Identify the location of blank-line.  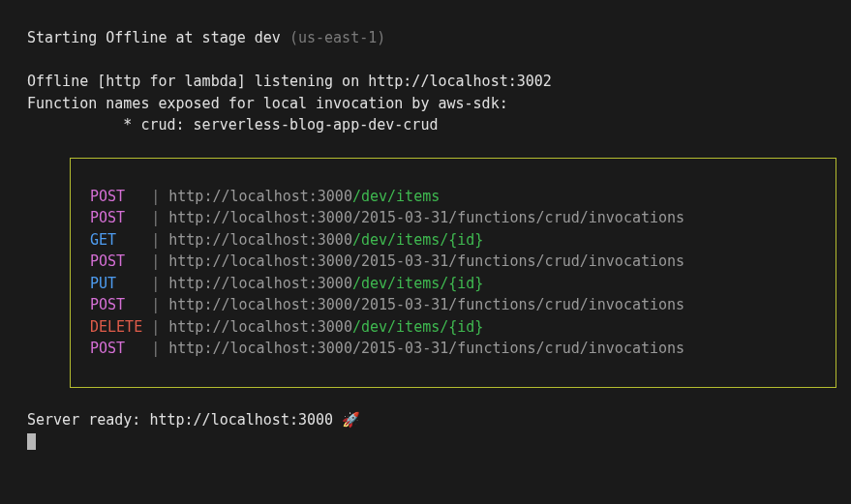
(426, 60).